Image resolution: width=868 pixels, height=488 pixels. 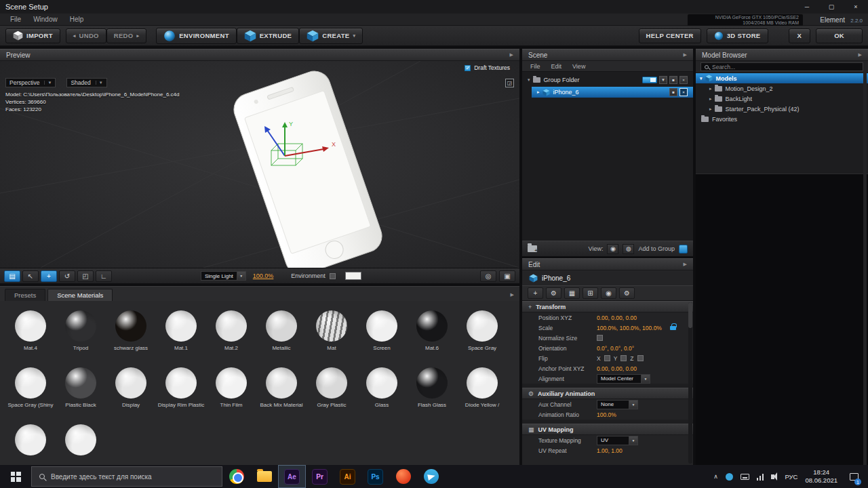 I want to click on preview-menu-icon: ▶, so click(x=511, y=55).